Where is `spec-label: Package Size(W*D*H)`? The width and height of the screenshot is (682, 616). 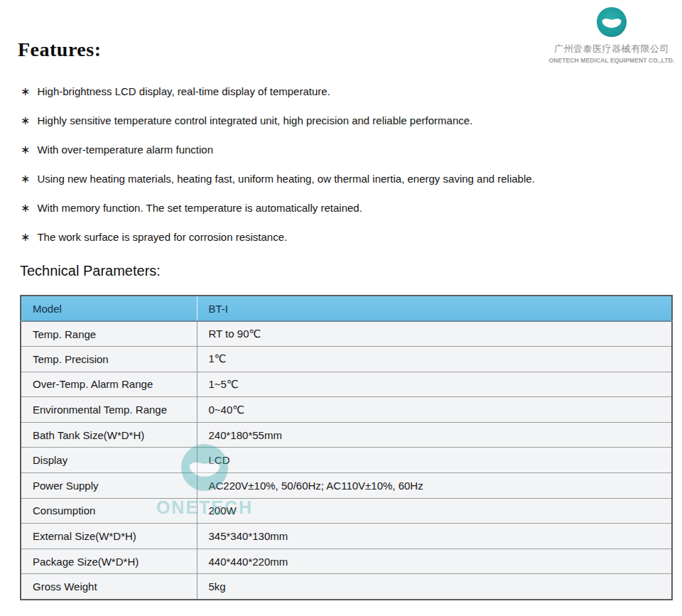 spec-label: Package Size(W*D*H) is located at coordinates (109, 561).